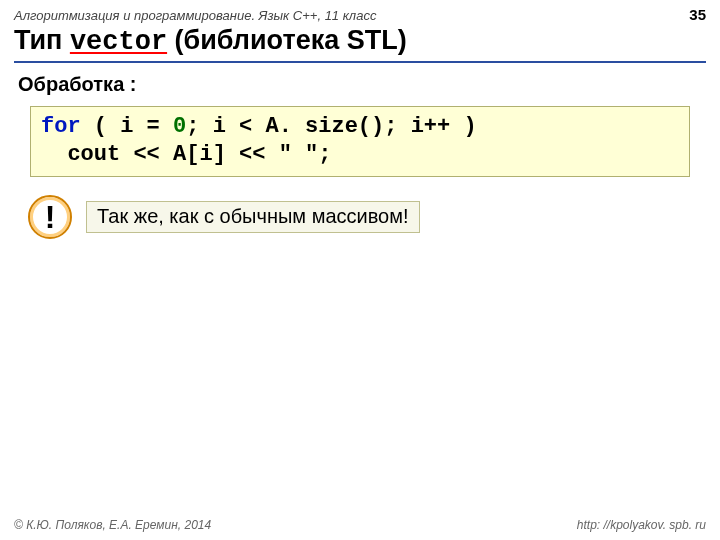 Image resolution: width=720 pixels, height=540 pixels. Describe the element at coordinates (360, 43) in the screenshot. I see `title-block: Тип vector (библиотека STL)` at that location.